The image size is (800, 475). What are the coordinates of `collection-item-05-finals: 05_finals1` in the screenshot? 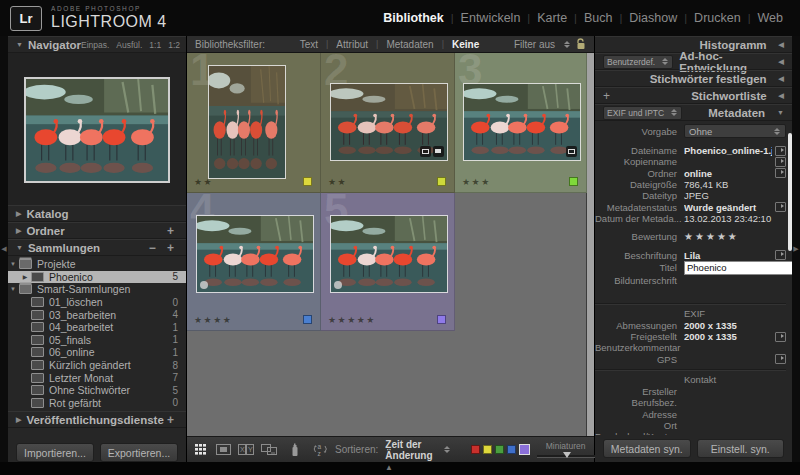 It's located at (97, 340).